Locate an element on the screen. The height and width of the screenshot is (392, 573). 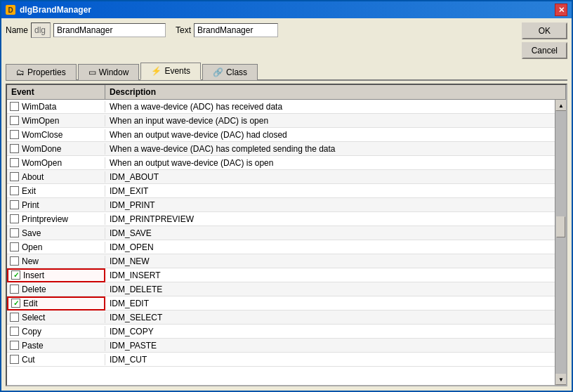
table-row: SelectIDM_SELECT is located at coordinates (281, 318).